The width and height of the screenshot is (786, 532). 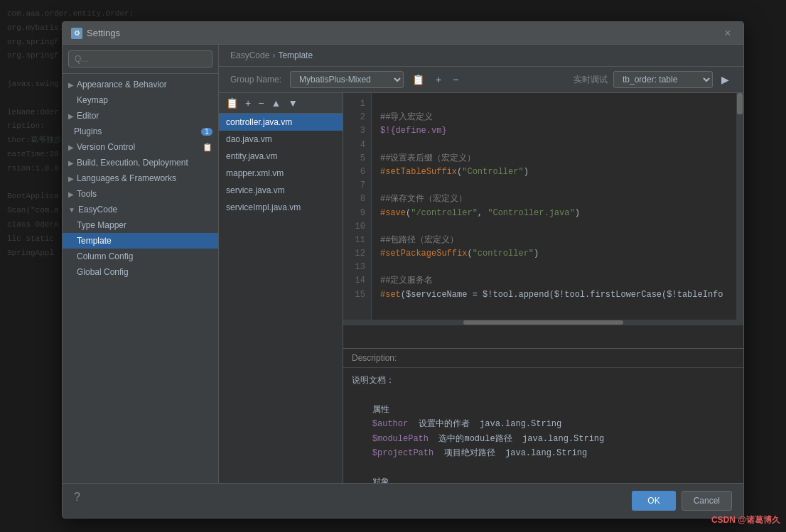 What do you see at coordinates (102, 225) in the screenshot?
I see `sidebar-item-label: Type Mapper` at bounding box center [102, 225].